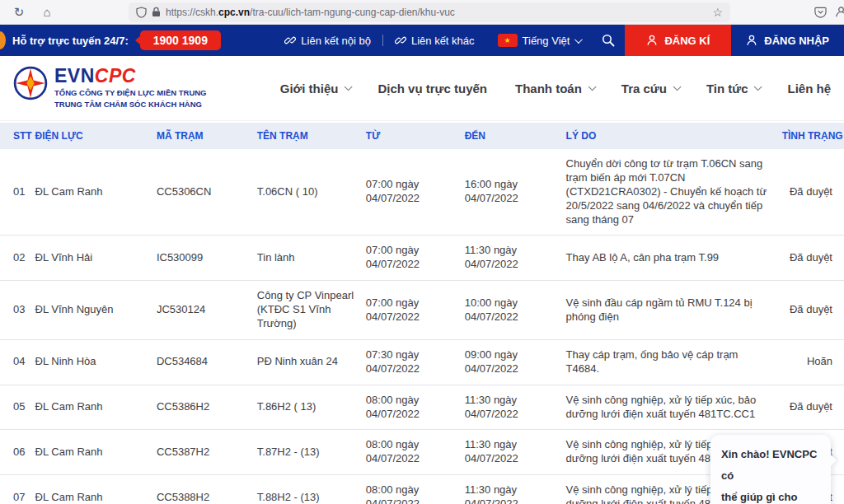 The width and height of the screenshot is (844, 504). Describe the element at coordinates (429, 12) in the screenshot. I see `url-bar: https://cskh.cpc.vn/tra-cuu/lich-tam-ngu…` at that location.